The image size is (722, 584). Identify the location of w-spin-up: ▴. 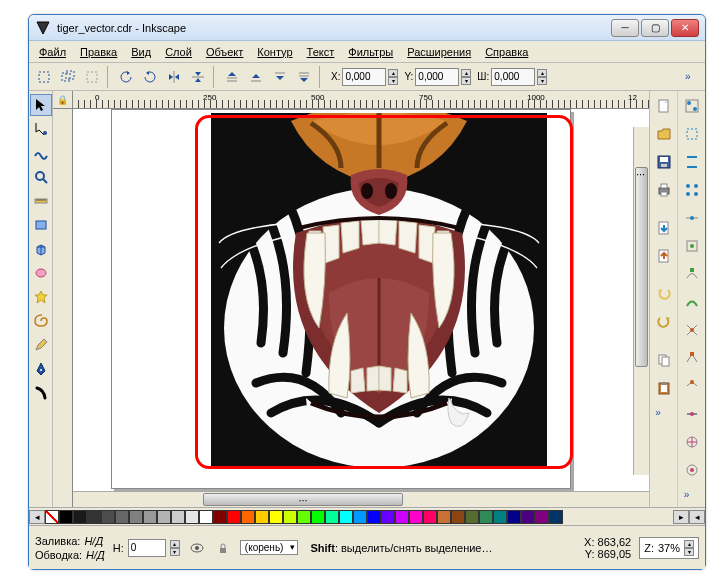
(542, 73).